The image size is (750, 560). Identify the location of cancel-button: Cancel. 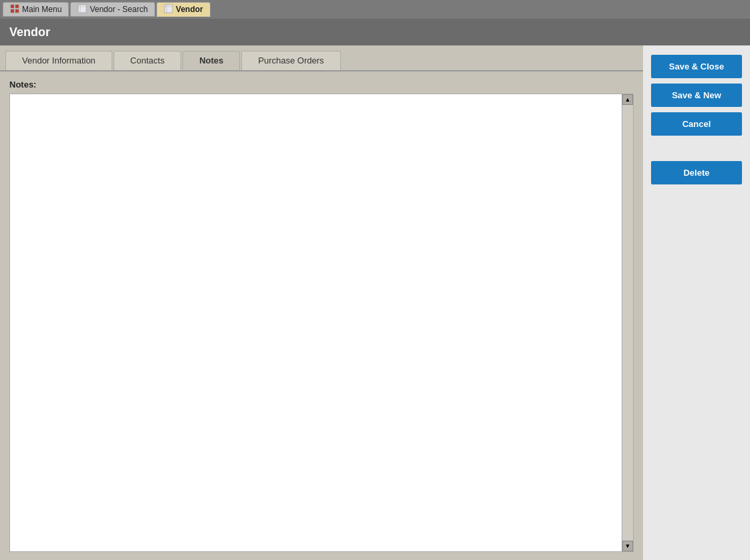
(697, 124).